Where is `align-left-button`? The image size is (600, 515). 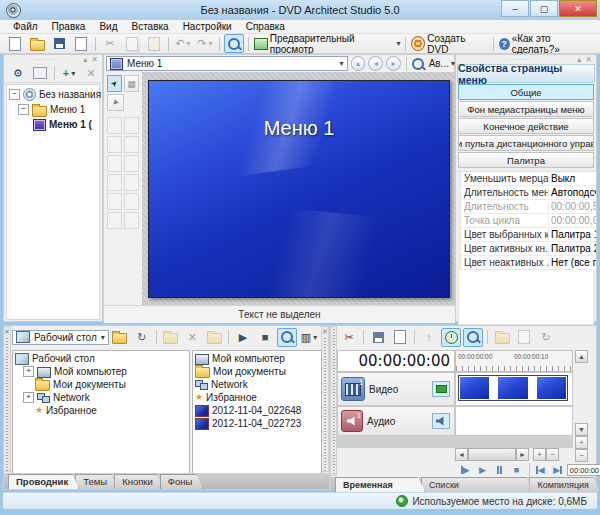
align-left-button is located at coordinates (114, 126).